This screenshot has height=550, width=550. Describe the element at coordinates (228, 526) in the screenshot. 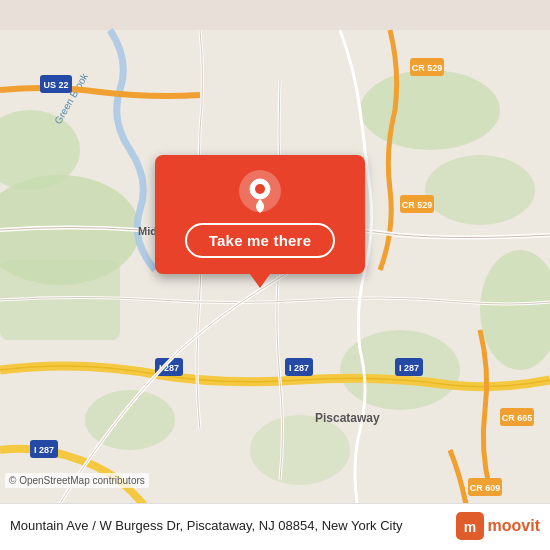

I see `address-text: Mountain Ave / W Burgess Dr, Piscataway,…` at that location.